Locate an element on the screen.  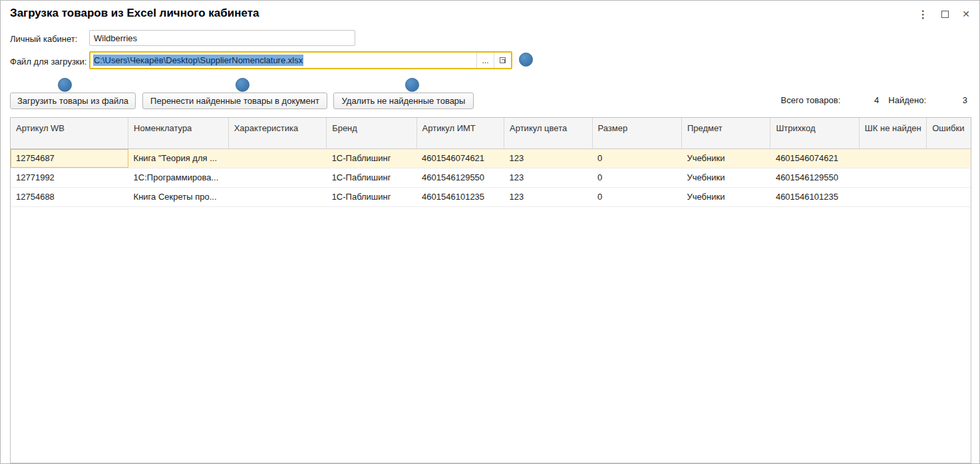
table-cell: Книга "Теория для ... is located at coordinates (178, 158).